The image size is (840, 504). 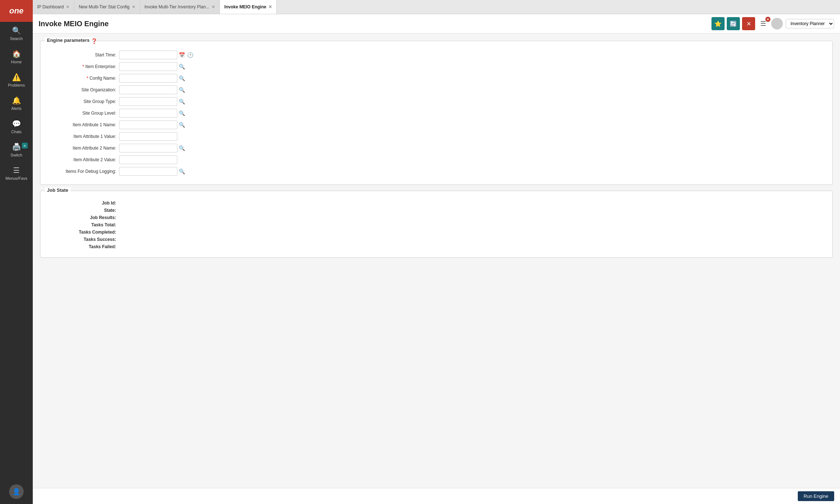 I want to click on app-logo: one, so click(x=16, y=11).